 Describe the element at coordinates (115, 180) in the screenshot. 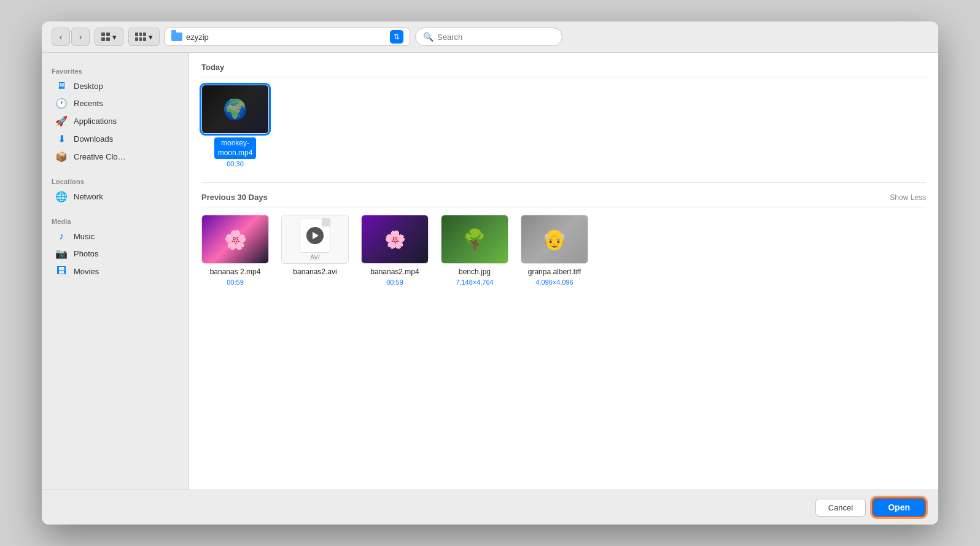

I see `locations-label: Locations` at that location.